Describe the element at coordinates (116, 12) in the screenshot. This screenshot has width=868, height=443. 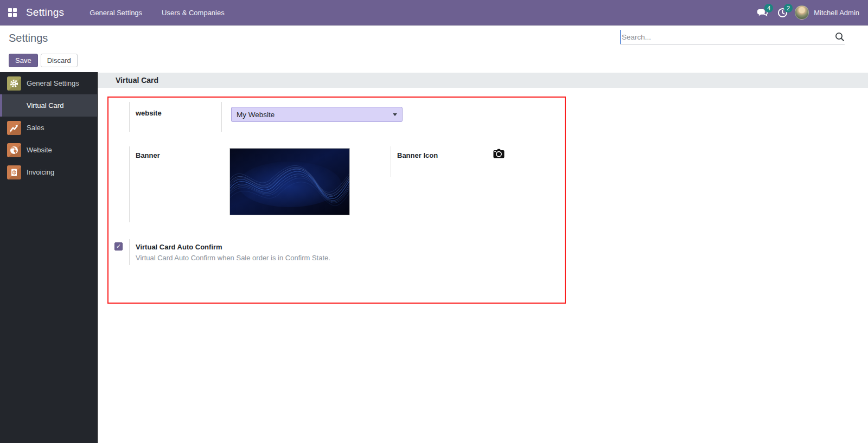
I see `menu-general-settings: General Settings` at that location.